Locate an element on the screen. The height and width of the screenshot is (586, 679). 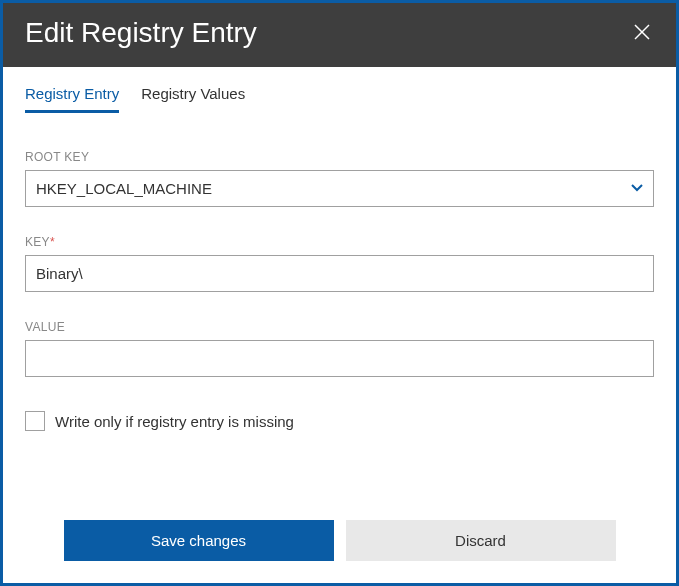
tab-bar: Registry Entry Registry Values is located at coordinates (340, 100).